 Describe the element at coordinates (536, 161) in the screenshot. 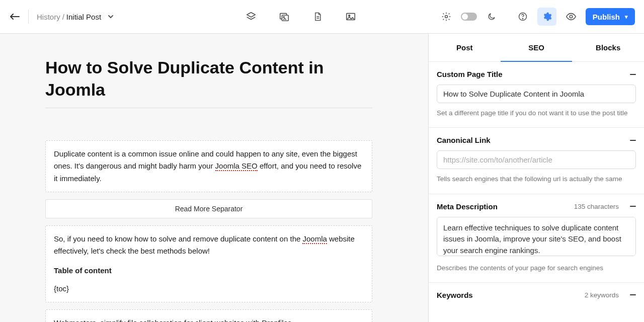

I see `section-canonical: Canonical Link Tells search engines that…` at that location.